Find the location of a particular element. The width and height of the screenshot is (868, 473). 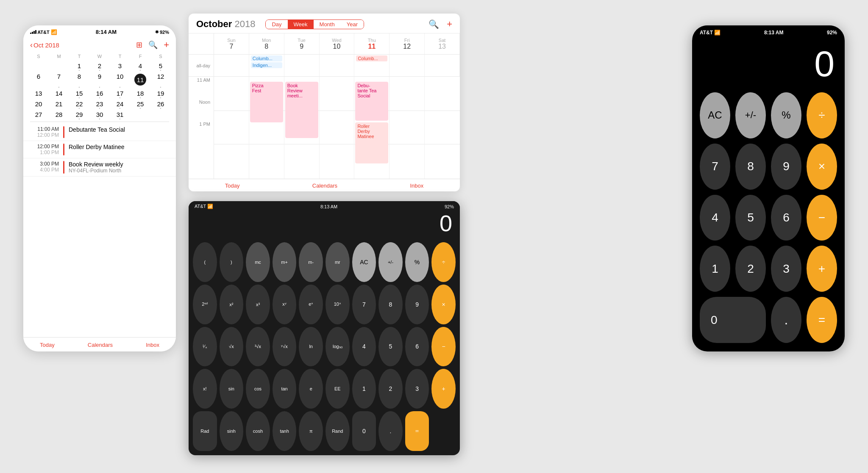

cal-day-cell: 9 is located at coordinates (100, 80).